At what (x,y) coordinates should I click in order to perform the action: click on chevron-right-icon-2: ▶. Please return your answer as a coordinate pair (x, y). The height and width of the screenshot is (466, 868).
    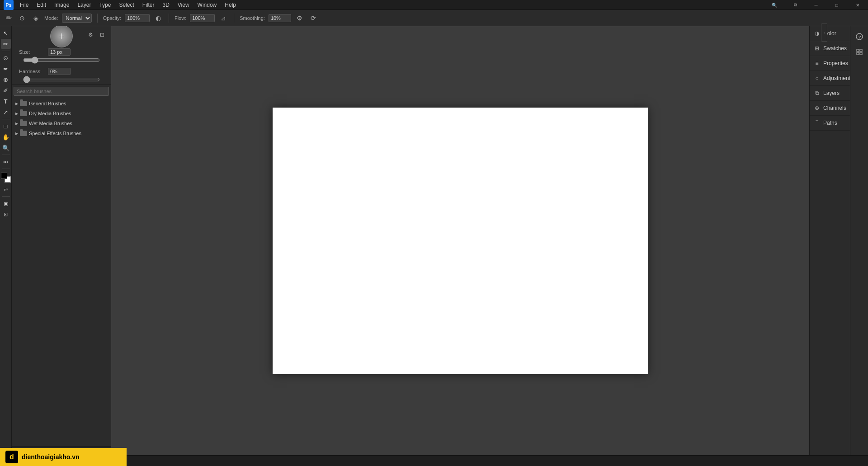
    Looking at the image, I should click on (17, 114).